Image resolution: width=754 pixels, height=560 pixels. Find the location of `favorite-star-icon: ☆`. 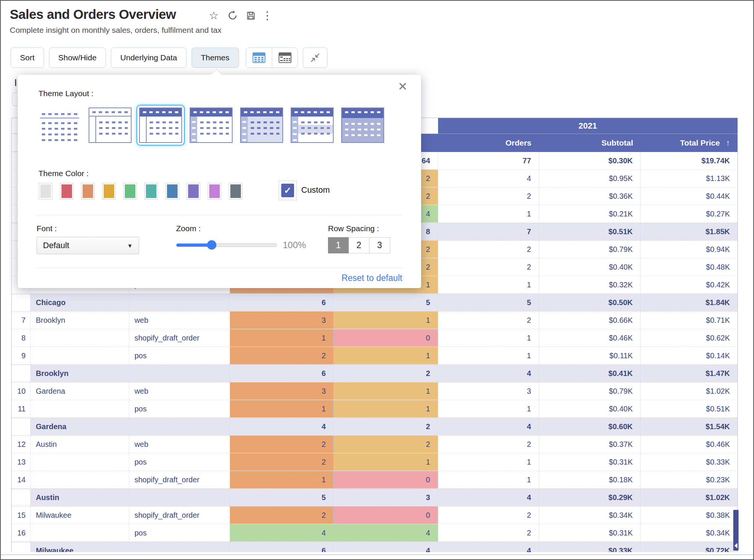

favorite-star-icon: ☆ is located at coordinates (214, 15).